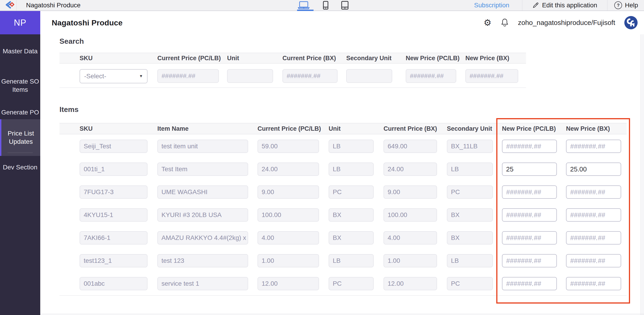 This screenshot has height=315, width=644. What do you see at coordinates (141, 76) in the screenshot?
I see `chevron-down-icon: ▼` at bounding box center [141, 76].